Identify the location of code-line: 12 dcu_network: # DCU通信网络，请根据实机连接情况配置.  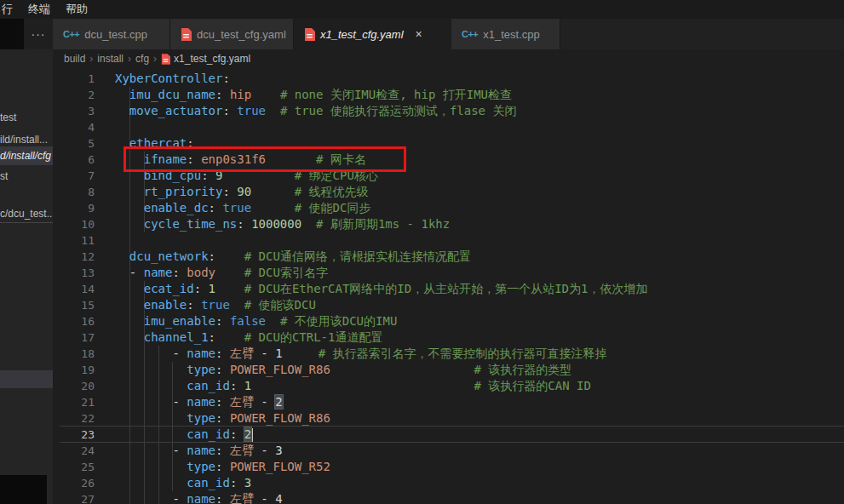
(448, 257).